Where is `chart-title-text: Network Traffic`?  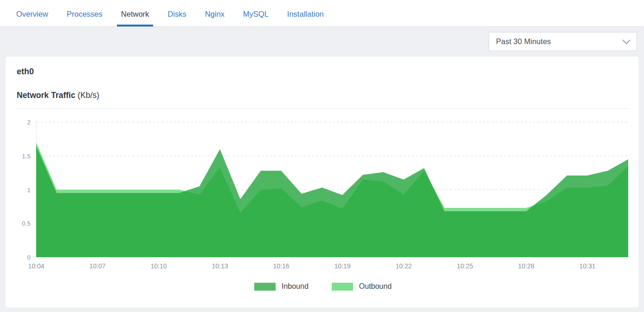 chart-title-text: Network Traffic is located at coordinates (46, 95).